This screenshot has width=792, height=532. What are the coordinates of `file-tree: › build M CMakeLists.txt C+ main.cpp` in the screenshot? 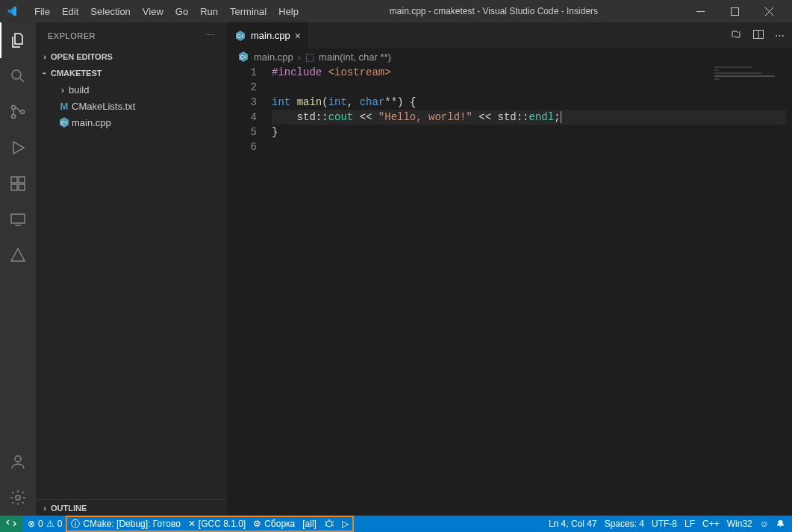 It's located at (131, 106).